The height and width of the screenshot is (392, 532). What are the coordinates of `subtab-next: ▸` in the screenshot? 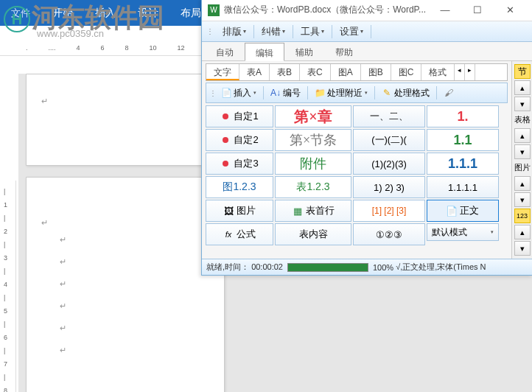 It's located at (470, 72).